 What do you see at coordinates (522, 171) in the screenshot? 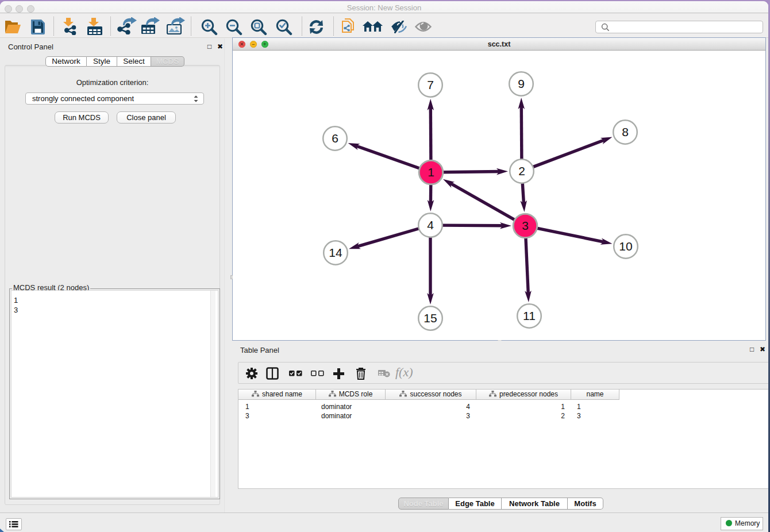
I see `svg-text: 2` at bounding box center [522, 171].